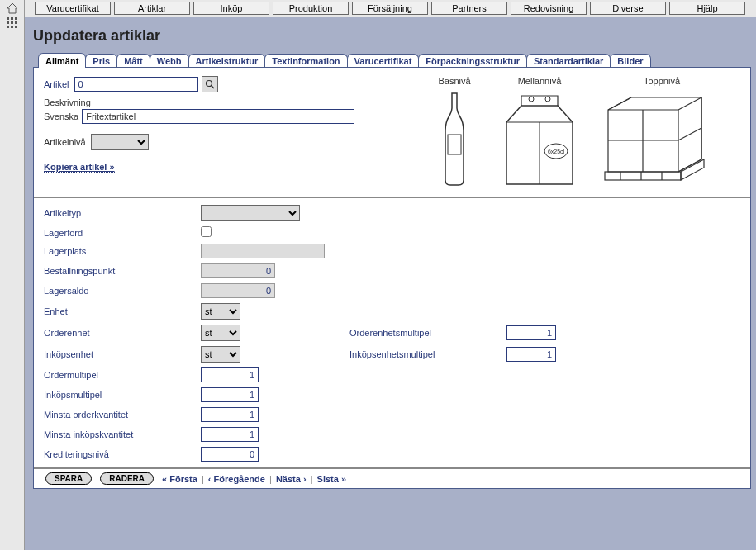 The height and width of the screenshot is (550, 756). I want to click on mellanniva-label: Mellannivå, so click(540, 81).